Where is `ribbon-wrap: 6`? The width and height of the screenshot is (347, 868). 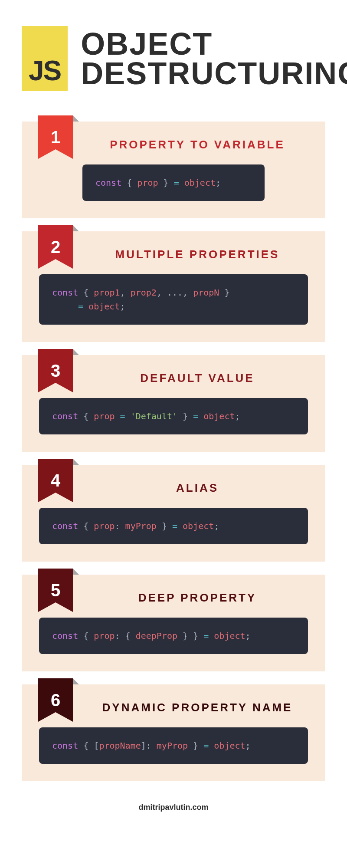 ribbon-wrap: 6 is located at coordinates (56, 700).